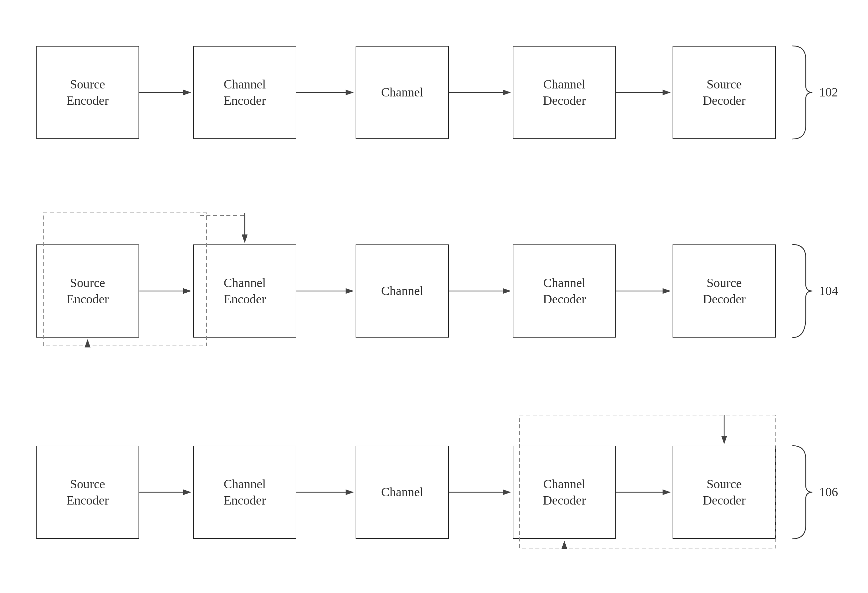  What do you see at coordinates (245, 291) in the screenshot?
I see `row2-channel-encoder: ChannelEncoder` at bounding box center [245, 291].